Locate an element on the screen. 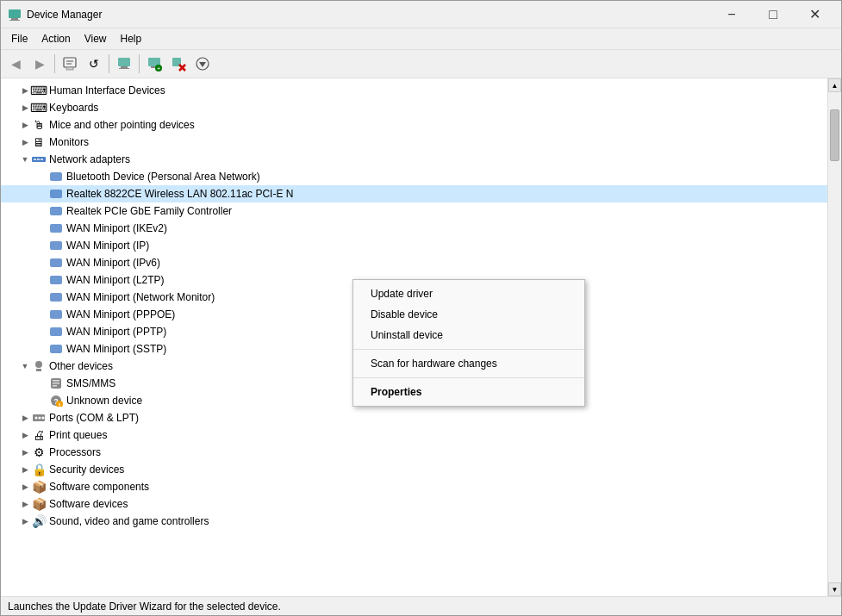  icon-wan-l2tp is located at coordinates (56, 280).